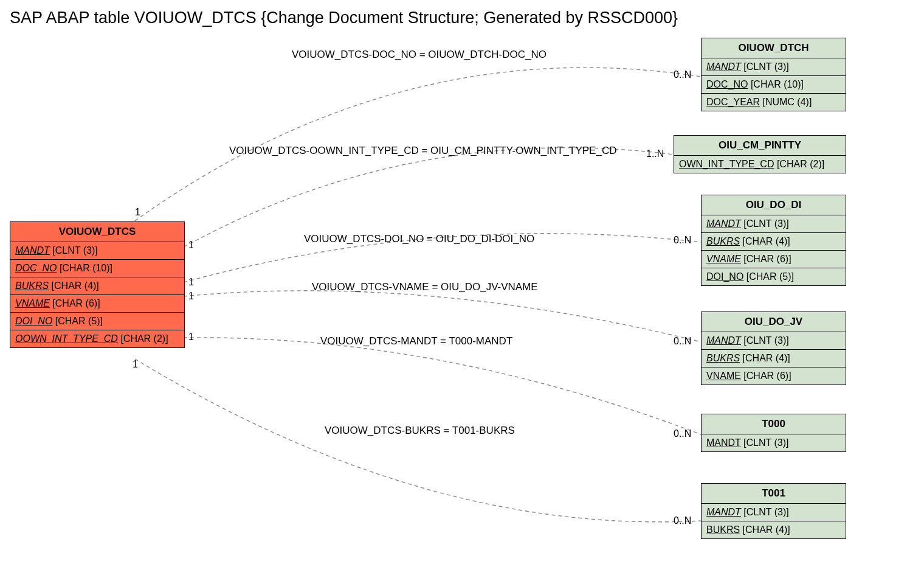  What do you see at coordinates (773, 240) in the screenshot?
I see `entity-oiu-do-di: OIU_DO_DI MANDT [CLNT (3)] BUKRS [CHAR (…` at bounding box center [773, 240].